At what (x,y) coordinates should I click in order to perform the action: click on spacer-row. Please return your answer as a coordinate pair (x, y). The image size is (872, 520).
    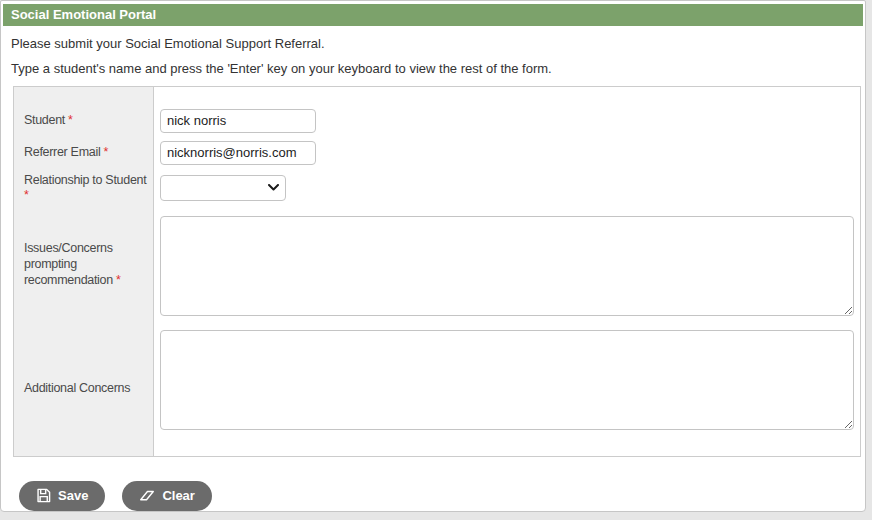
    Looking at the image, I should click on (438, 96).